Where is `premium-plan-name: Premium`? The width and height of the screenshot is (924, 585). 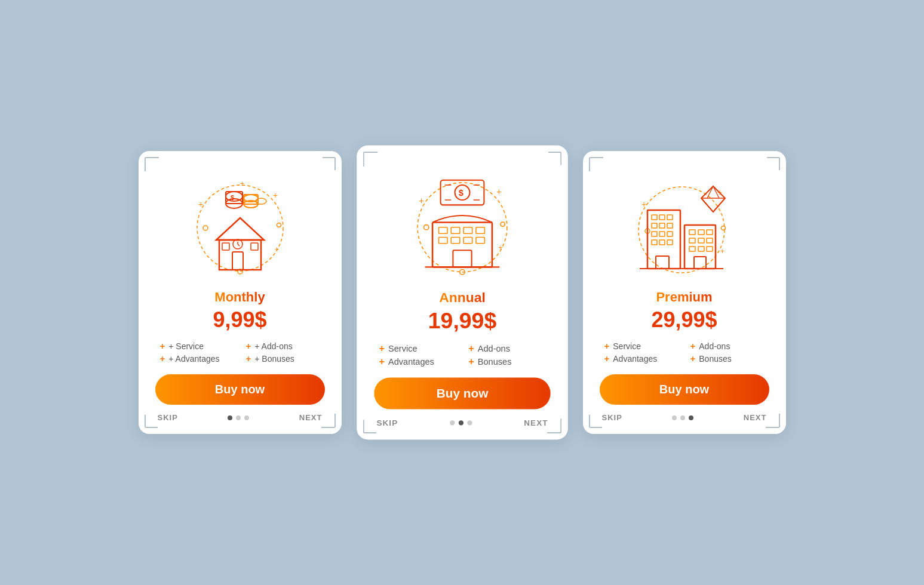 premium-plan-name: Premium is located at coordinates (684, 297).